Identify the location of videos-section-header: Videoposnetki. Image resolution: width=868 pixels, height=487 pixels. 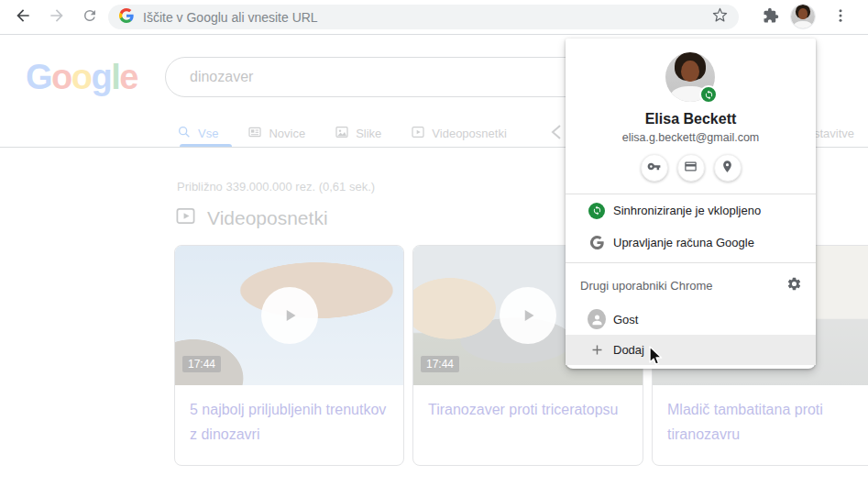
(251, 218).